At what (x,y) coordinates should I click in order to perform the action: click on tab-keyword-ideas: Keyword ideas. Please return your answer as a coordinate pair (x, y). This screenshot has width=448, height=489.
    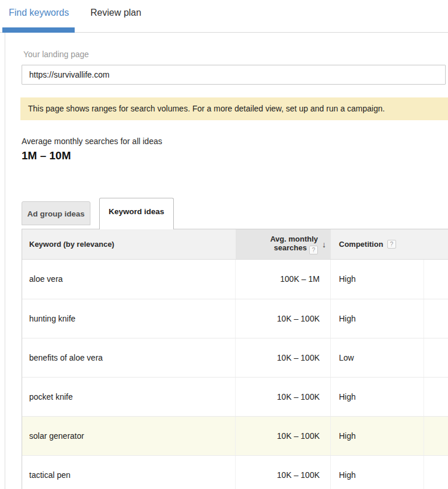
    Looking at the image, I should click on (136, 214).